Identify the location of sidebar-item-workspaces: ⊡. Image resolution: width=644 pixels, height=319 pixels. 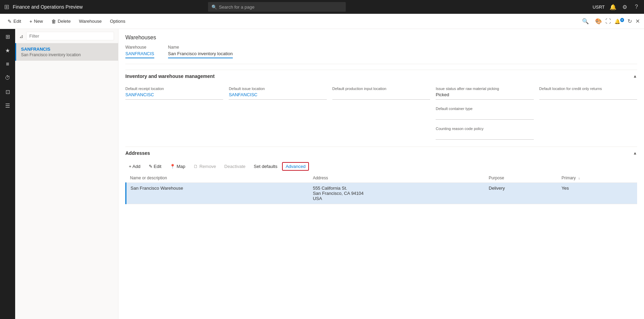
(8, 92).